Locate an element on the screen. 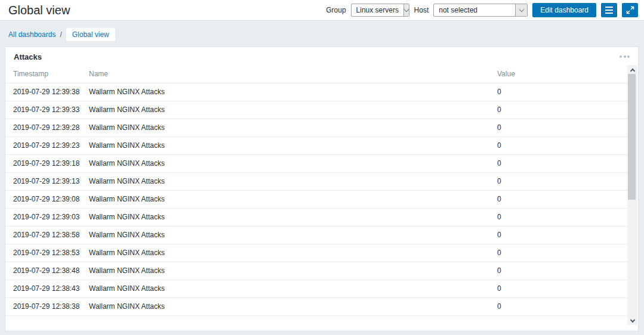 The height and width of the screenshot is (335, 644). table-row: 2019-07-29 12:39:33 Wallarm NGINX Attack… is located at coordinates (316, 110).